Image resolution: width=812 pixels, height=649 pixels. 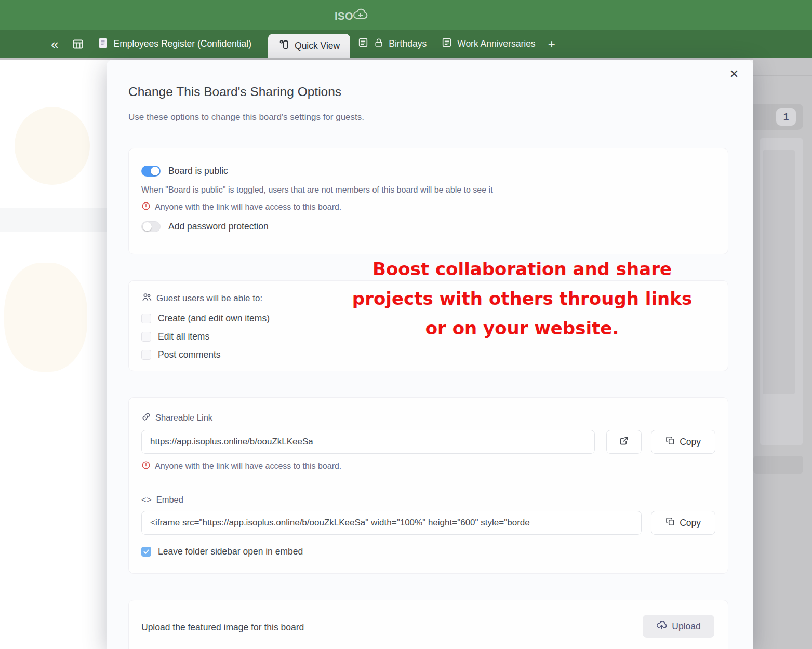 I want to click on option-post-comments: Post comments, so click(x=428, y=355).